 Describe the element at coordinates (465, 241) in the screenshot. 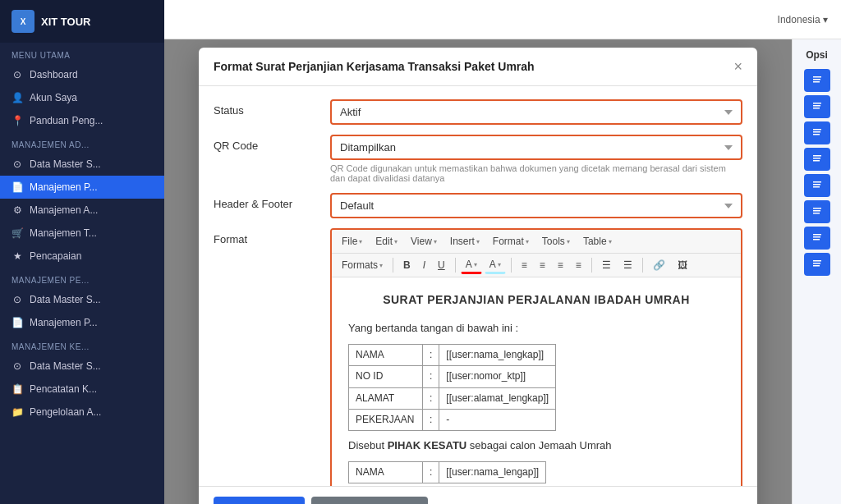

I see `insert-menu: Insert ▾` at that location.